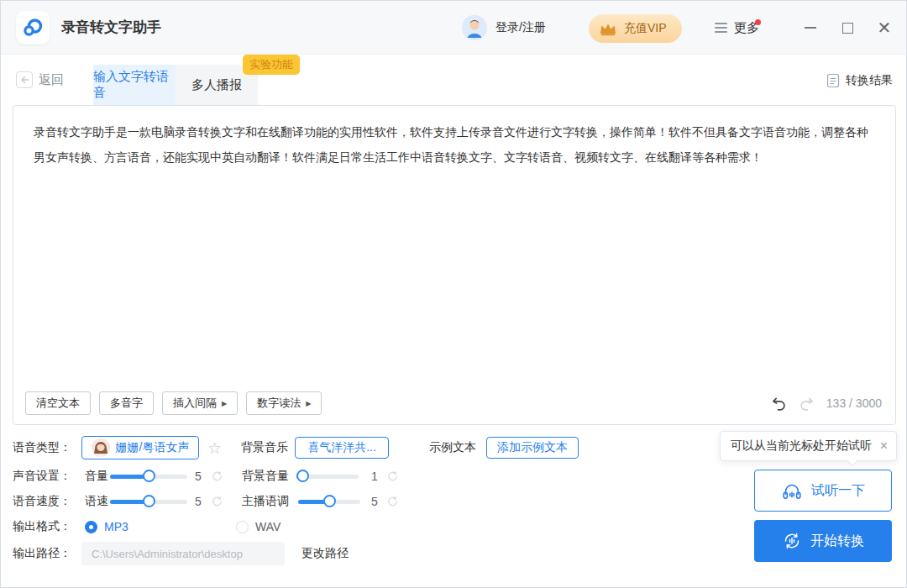  What do you see at coordinates (393, 502) in the screenshot?
I see `reset-pitch-icon` at bounding box center [393, 502].